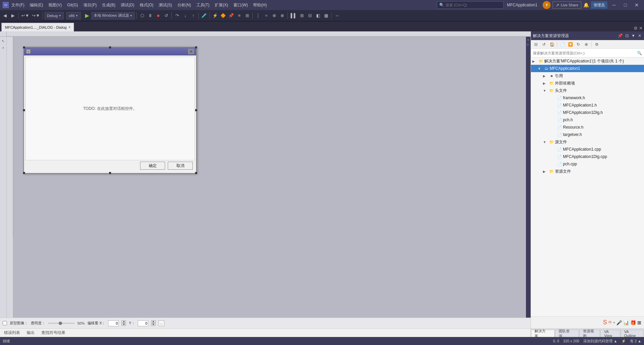 The width and height of the screenshot is (644, 345). I want to click on sol-tree-mfcapp1-h: ▶ 📄 MFCApplication1.h, so click(588, 105).